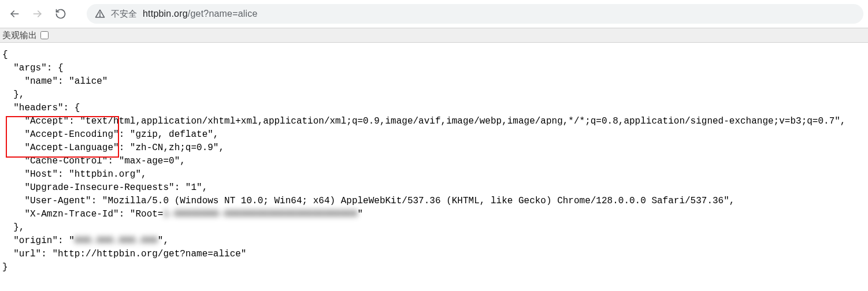  I want to click on insecure-icon, so click(100, 14).